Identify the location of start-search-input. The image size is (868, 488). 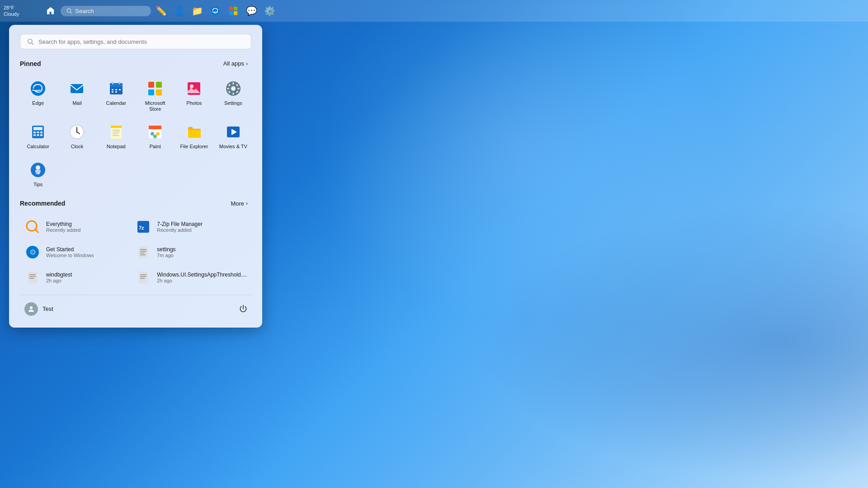
(142, 42).